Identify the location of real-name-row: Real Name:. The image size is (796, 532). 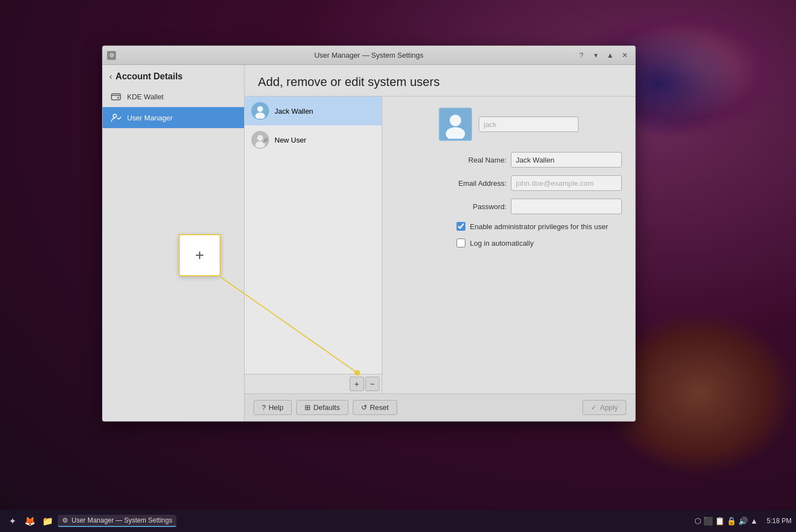
(509, 160).